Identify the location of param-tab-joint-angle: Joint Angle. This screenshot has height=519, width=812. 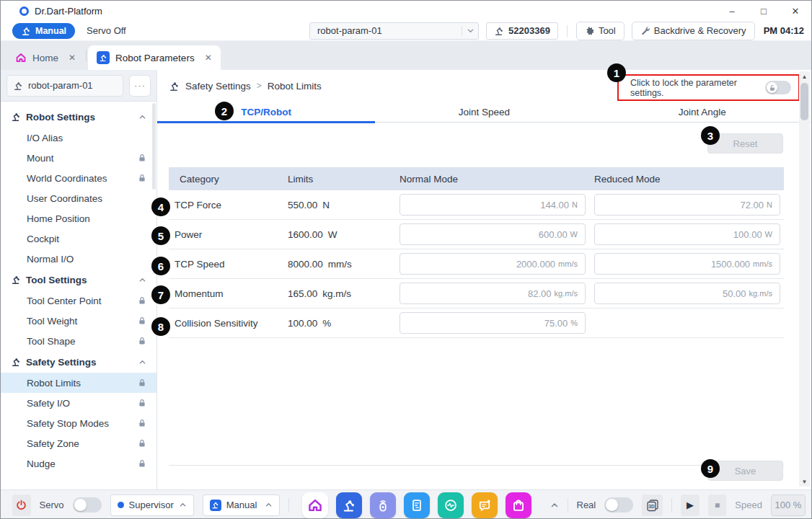
(702, 112).